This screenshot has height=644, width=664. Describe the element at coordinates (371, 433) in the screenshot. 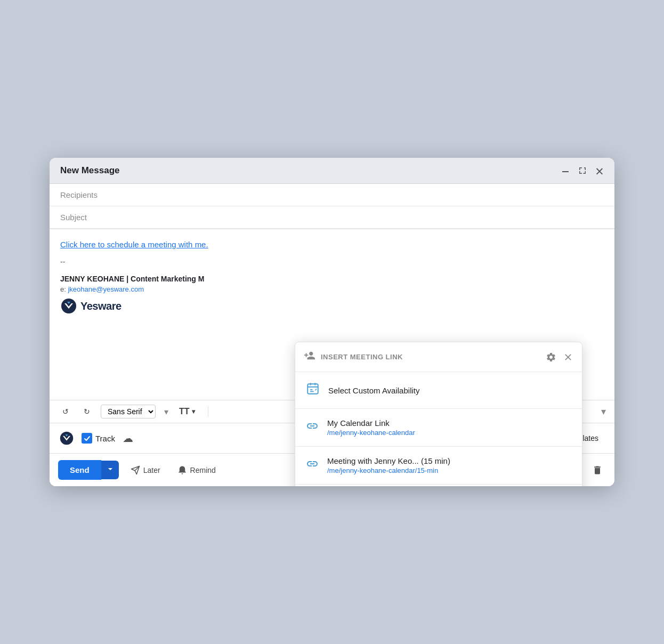

I see `calendar-link-url: /me/jenny-keohane-calendar` at that location.